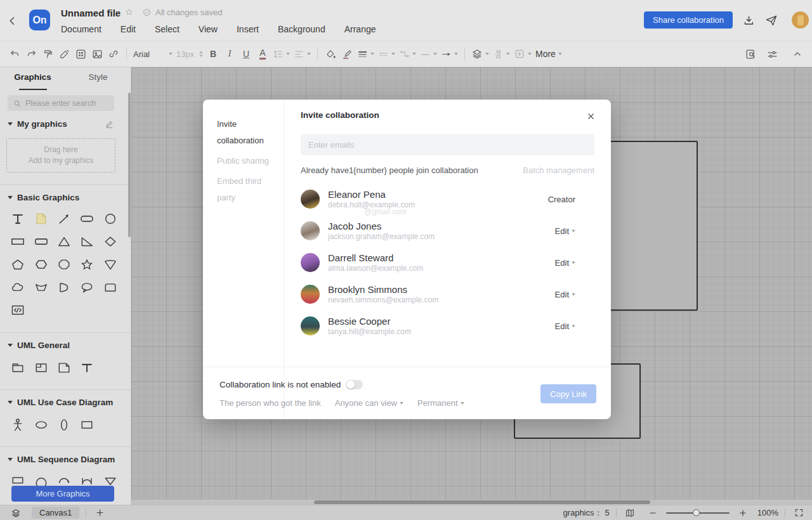 This screenshot has height=520, width=812. Describe the element at coordinates (688, 20) in the screenshot. I see `share-collaboration-button: Share collaboration` at that location.